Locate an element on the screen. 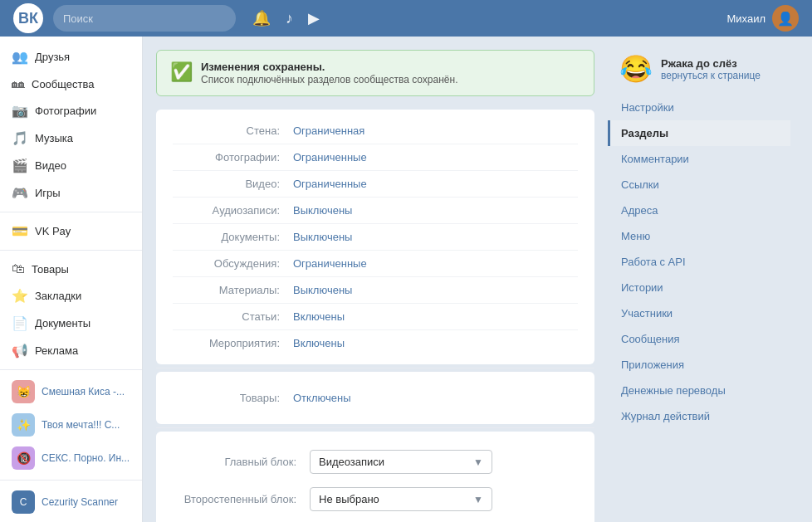 This screenshot has height=522, width=812. sidebar-label-communities: Сообщества is located at coordinates (63, 85).